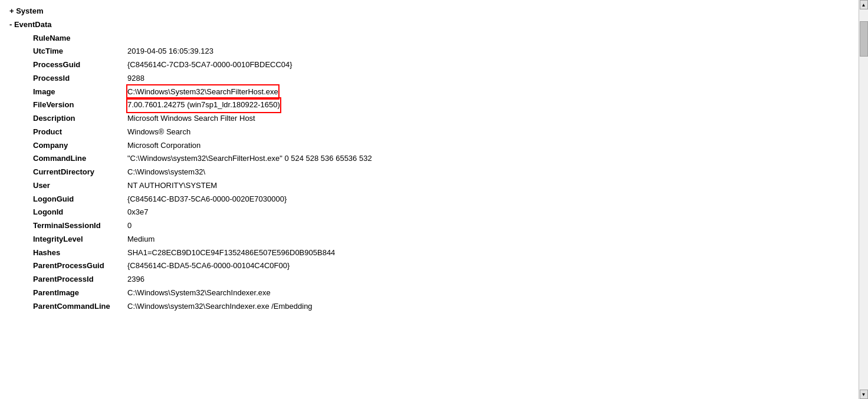  What do you see at coordinates (136, 79) in the screenshot?
I see `value-processid: 9288` at bounding box center [136, 79].